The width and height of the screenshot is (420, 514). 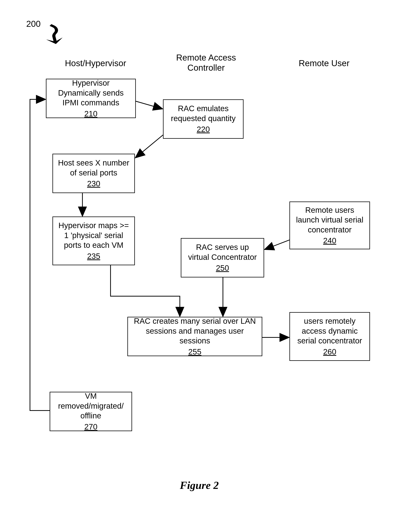 I want to click on column-header-host: Host/Hypervisor, so click(x=96, y=63).